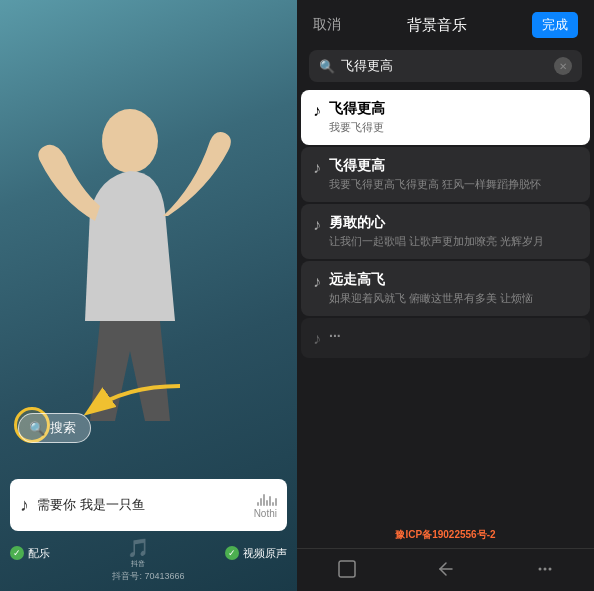 The width and height of the screenshot is (594, 591). What do you see at coordinates (142, 505) in the screenshot?
I see `music-bar-title: 需要你 我是一只鱼` at bounding box center [142, 505].